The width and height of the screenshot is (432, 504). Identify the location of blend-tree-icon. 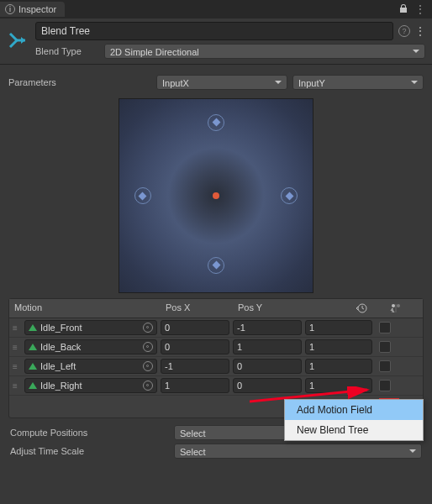
(17, 40).